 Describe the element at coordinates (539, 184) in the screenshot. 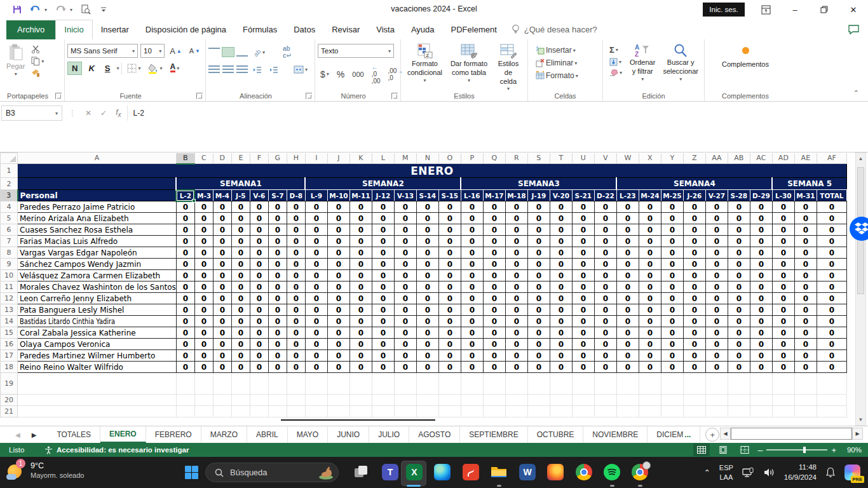

I see `week-header-cell: SEMANA3` at that location.